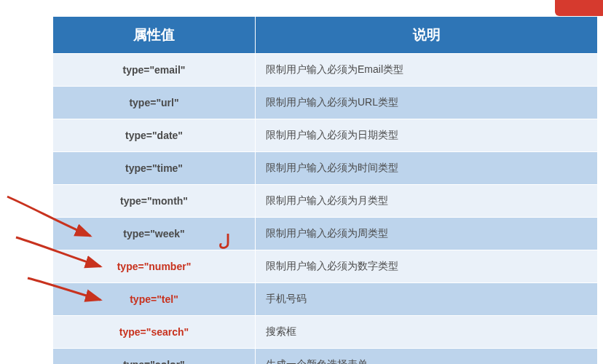 The height and width of the screenshot is (364, 603). Describe the element at coordinates (154, 135) in the screenshot. I see `attr-cell: type="date"` at that location.